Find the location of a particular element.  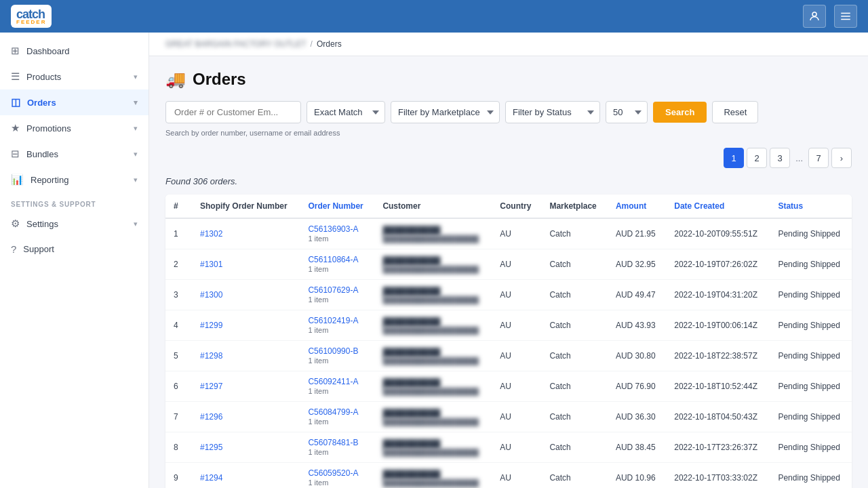

catch-order-link: C56059520-A is located at coordinates (333, 473).